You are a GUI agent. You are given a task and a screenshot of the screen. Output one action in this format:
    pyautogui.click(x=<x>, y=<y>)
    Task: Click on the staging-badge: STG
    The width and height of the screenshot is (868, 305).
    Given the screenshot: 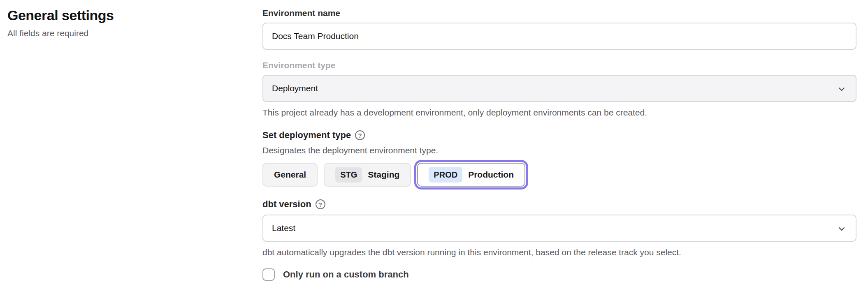 What is the action you would take?
    pyautogui.click(x=349, y=175)
    